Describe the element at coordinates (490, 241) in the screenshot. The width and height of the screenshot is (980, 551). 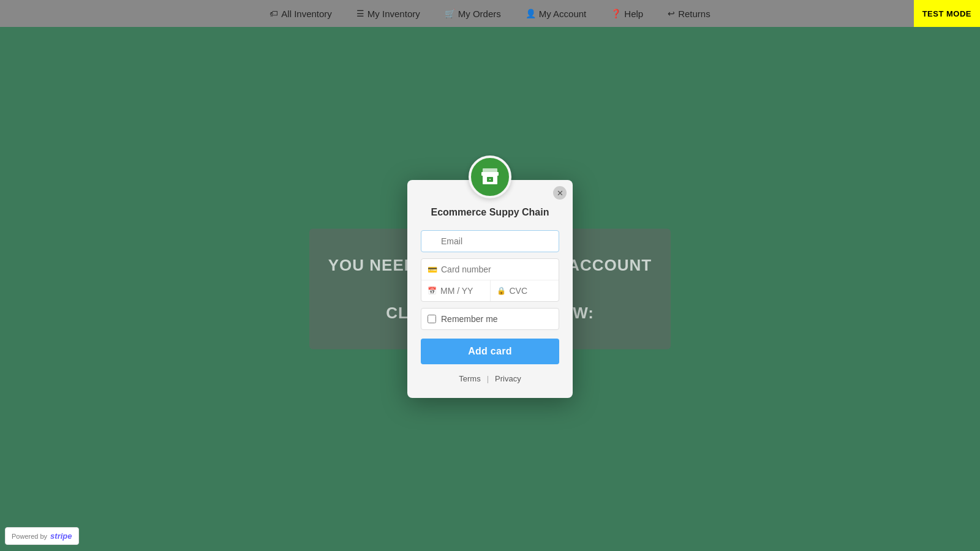
I see `email-wrapper: ✉` at that location.